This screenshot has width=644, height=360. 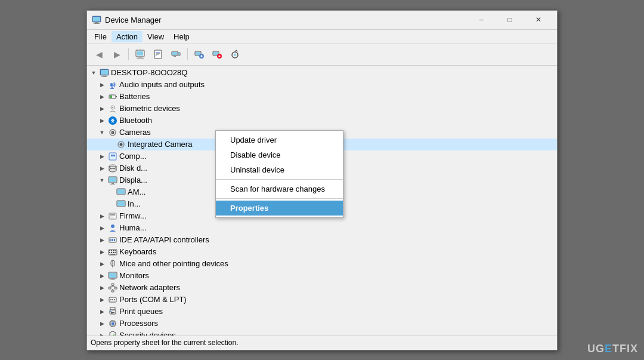 I want to click on menu-bar: File Action View Help, so click(x=322, y=37).